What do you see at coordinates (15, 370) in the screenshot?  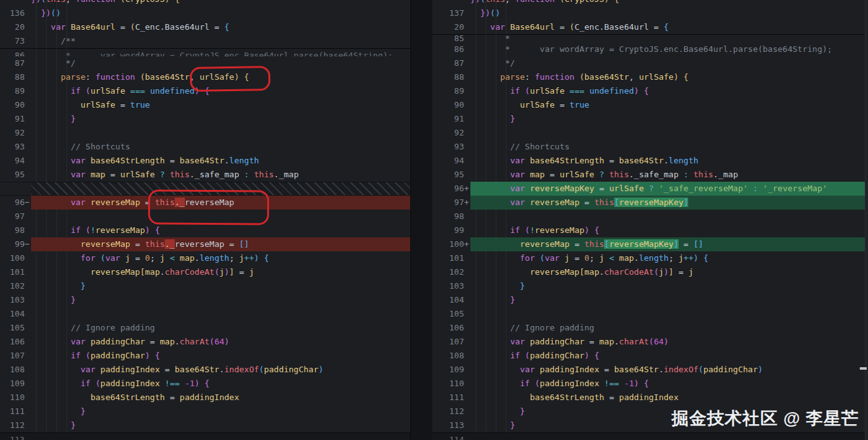 I see `line-gutter: 108` at bounding box center [15, 370].